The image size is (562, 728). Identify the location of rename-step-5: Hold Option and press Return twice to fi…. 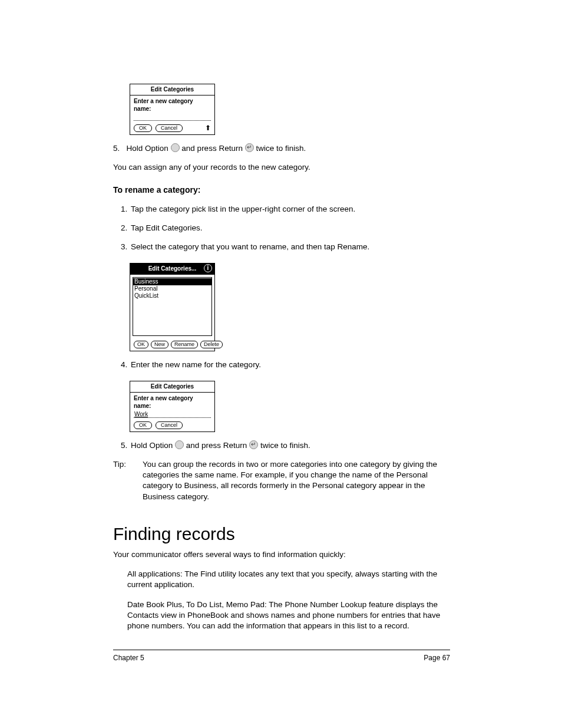
(290, 446).